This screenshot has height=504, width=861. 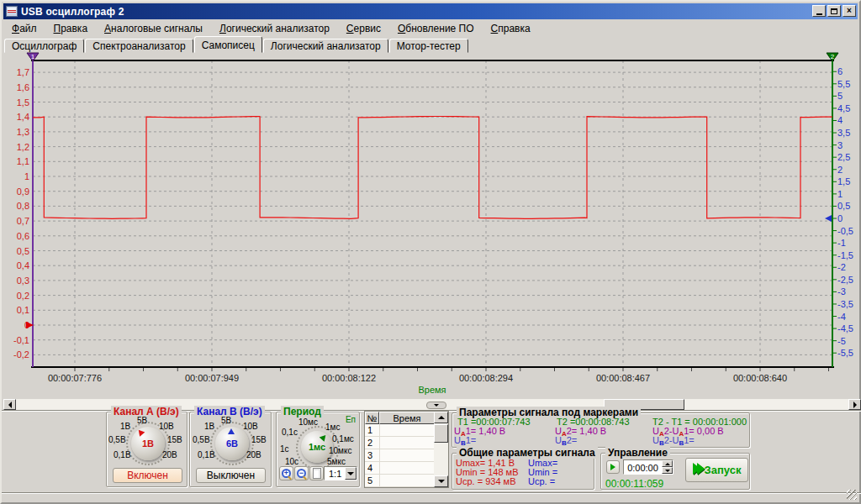 I want to click on right-axis-labels: 65,554,543,532,521,510,50-0,5-1-1,5-2-2,…, so click(x=843, y=212).